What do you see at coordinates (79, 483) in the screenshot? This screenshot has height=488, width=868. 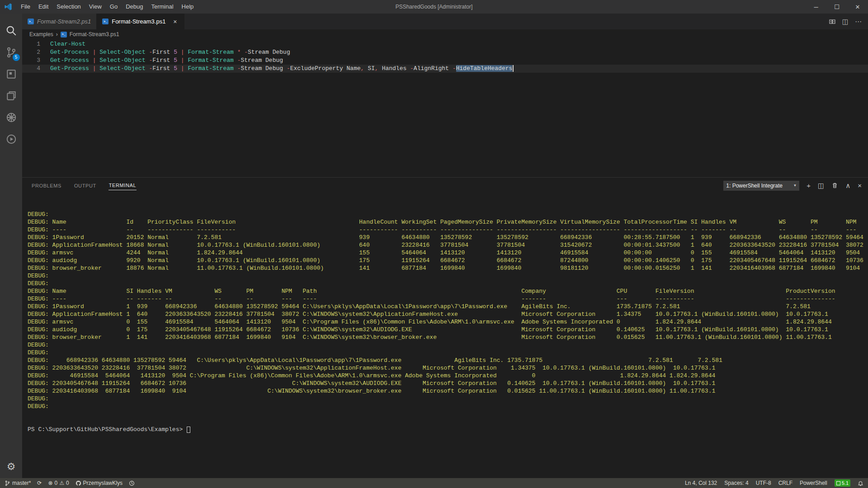 I see `github-icon` at bounding box center [79, 483].